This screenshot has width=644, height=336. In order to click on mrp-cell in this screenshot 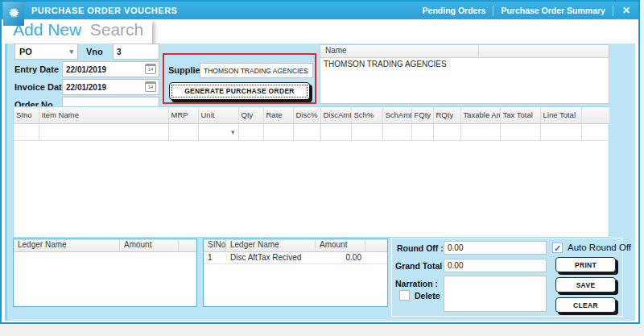, I will do `click(184, 132)`.